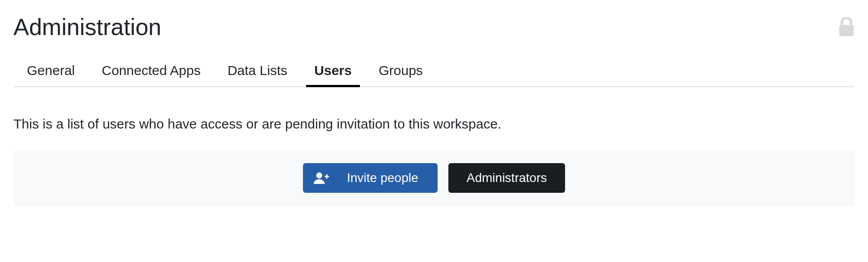  I want to click on administrators-label: Administrators, so click(507, 178).